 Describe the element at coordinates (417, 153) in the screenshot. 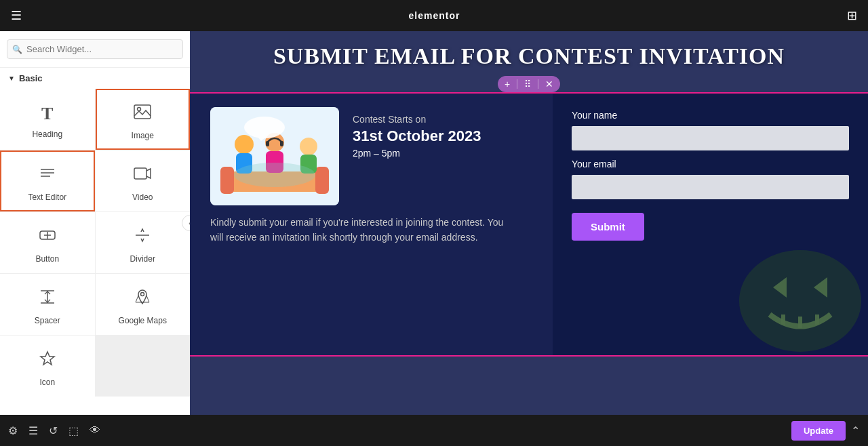

I see `contest-time: 2pm – 5pm` at that location.